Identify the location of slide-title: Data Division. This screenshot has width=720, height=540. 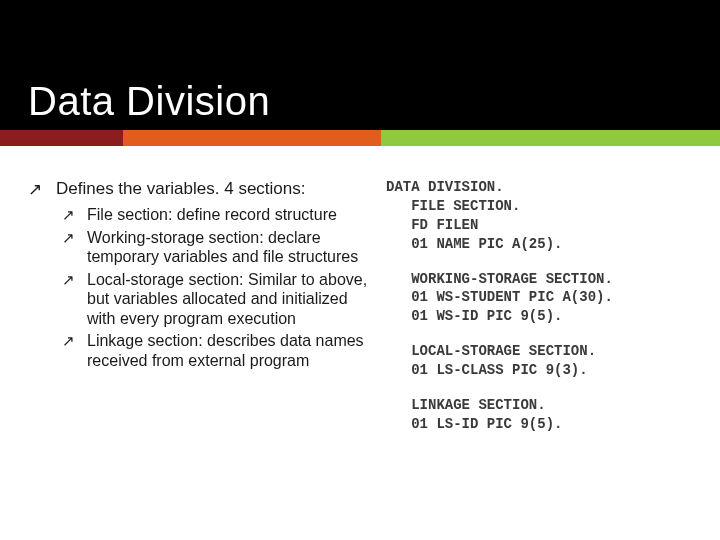
(149, 102).